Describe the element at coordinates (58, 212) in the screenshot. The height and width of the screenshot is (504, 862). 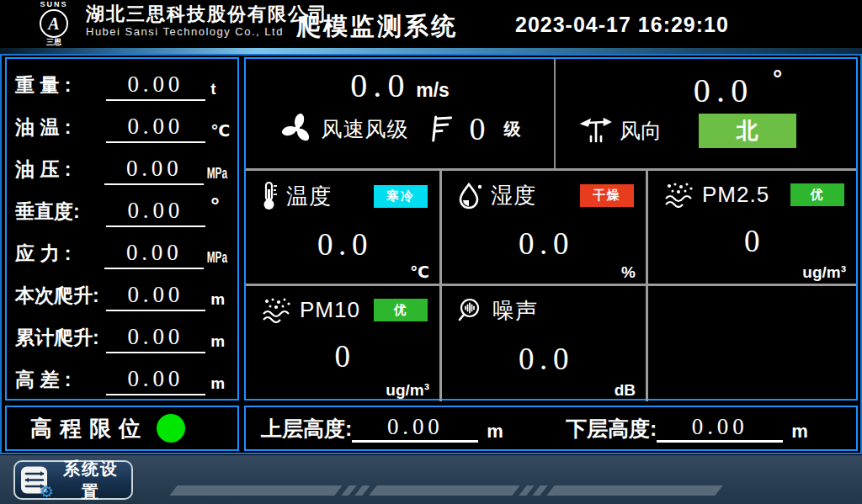
I see `measurement-label: 垂直度:` at that location.